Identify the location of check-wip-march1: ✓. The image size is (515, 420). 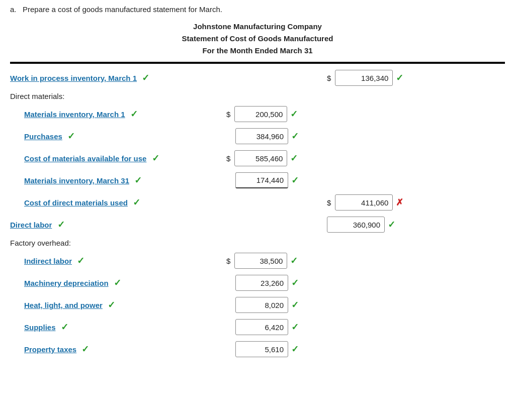
(146, 78).